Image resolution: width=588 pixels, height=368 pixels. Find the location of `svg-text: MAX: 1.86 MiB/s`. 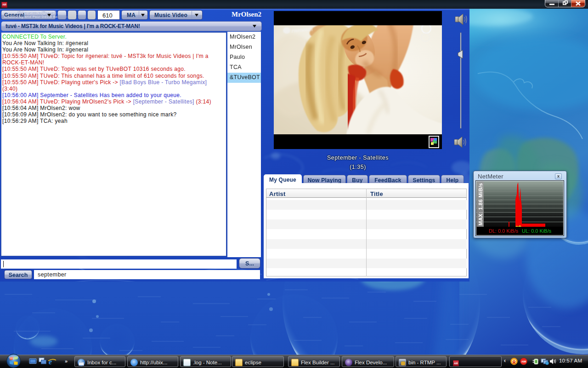

svg-text: MAX: 1.86 MiB/s is located at coordinates (481, 204).